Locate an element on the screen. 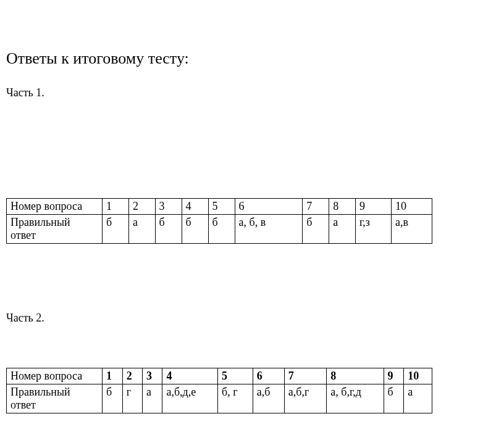 This screenshot has height=440, width=504. cell: а,б,г is located at coordinates (305, 399).